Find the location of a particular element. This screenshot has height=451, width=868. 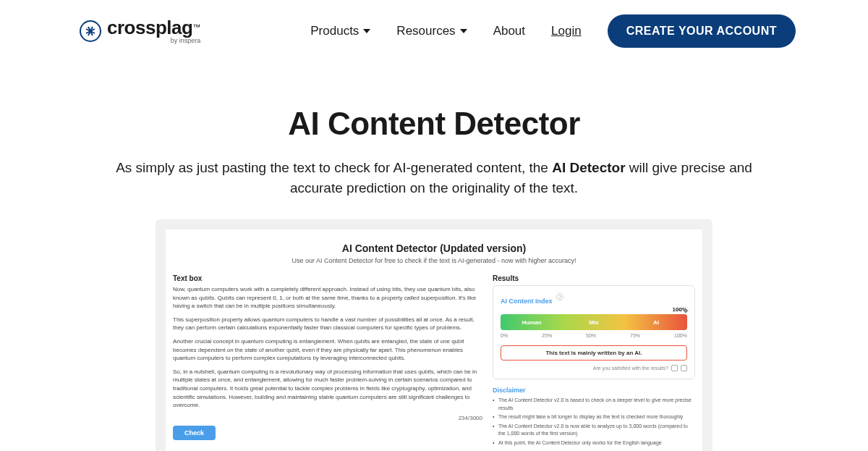

feedback-prompt: Are you satisfied with the results? is located at coordinates (594, 368).